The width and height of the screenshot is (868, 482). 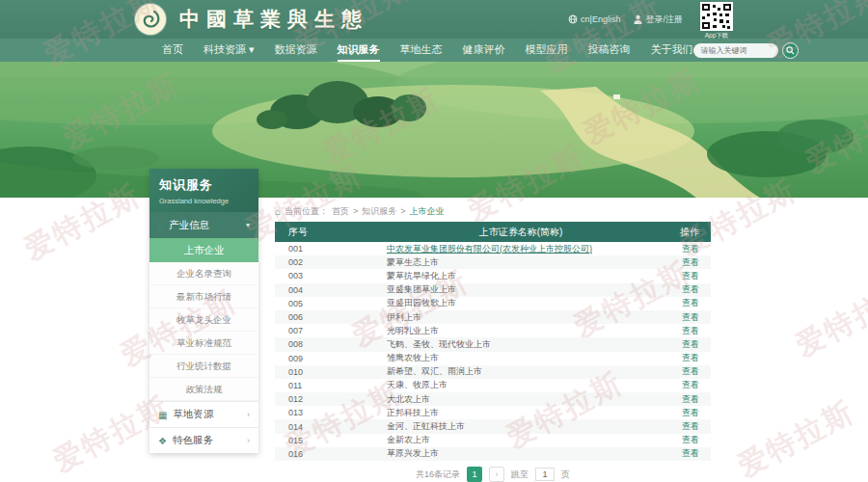 I want to click on site-logo, so click(x=150, y=19).